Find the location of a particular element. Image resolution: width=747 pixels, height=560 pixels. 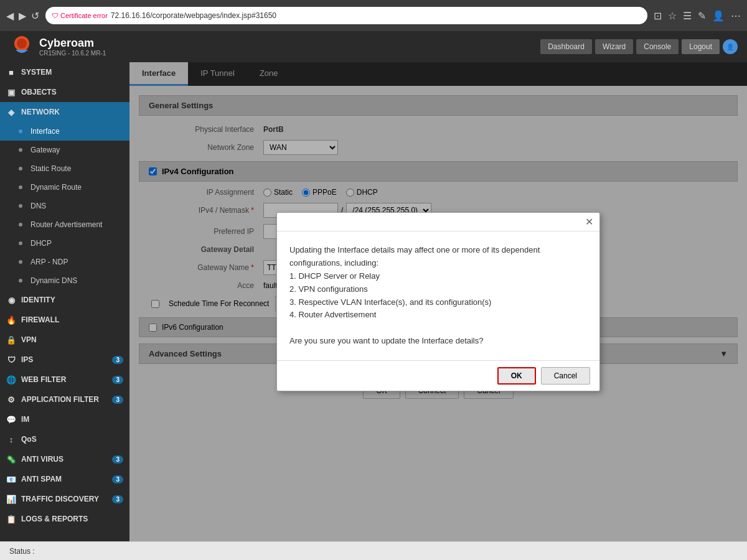

sidebar-item-identity: ◉ IDENTITY is located at coordinates (65, 300).